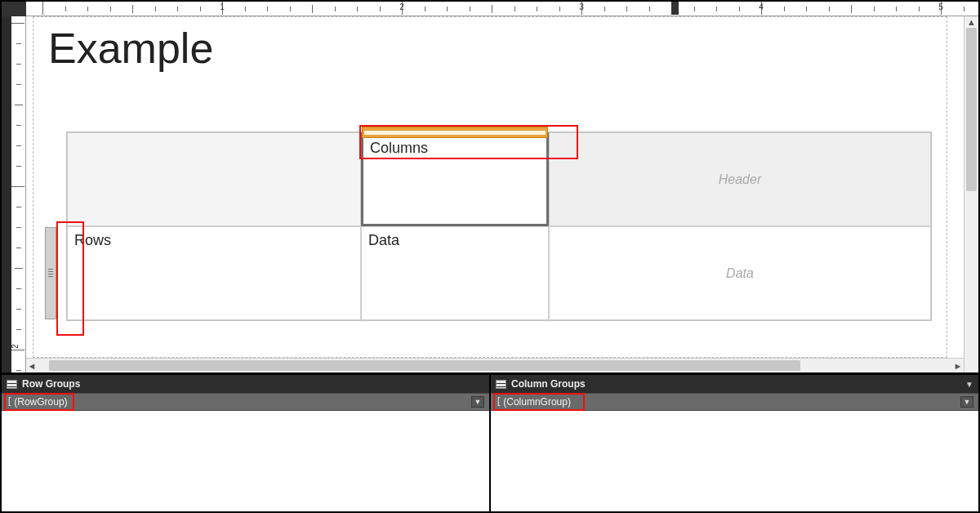 The image size is (980, 513). I want to click on row-groups-title: Row Groups, so click(51, 384).